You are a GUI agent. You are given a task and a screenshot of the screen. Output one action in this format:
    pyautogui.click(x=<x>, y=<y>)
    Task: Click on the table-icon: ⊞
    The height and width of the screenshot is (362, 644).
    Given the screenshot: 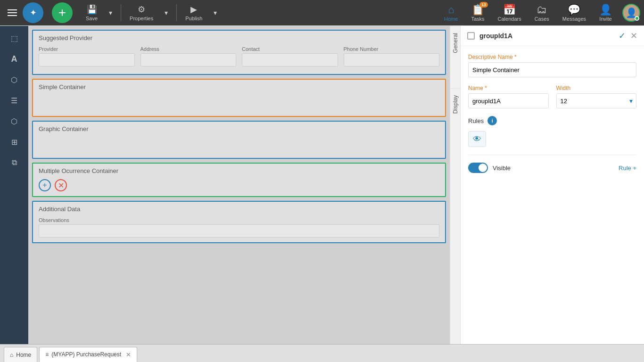 What is the action you would take?
    pyautogui.click(x=14, y=142)
    